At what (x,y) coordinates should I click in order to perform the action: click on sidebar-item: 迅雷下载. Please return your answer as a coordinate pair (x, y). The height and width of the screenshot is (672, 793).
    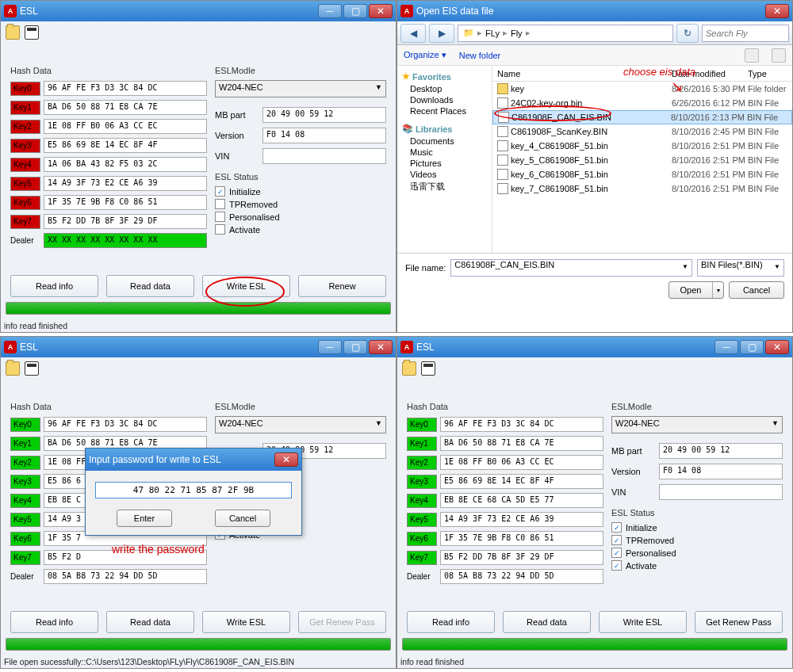
    Looking at the image, I should click on (444, 187).